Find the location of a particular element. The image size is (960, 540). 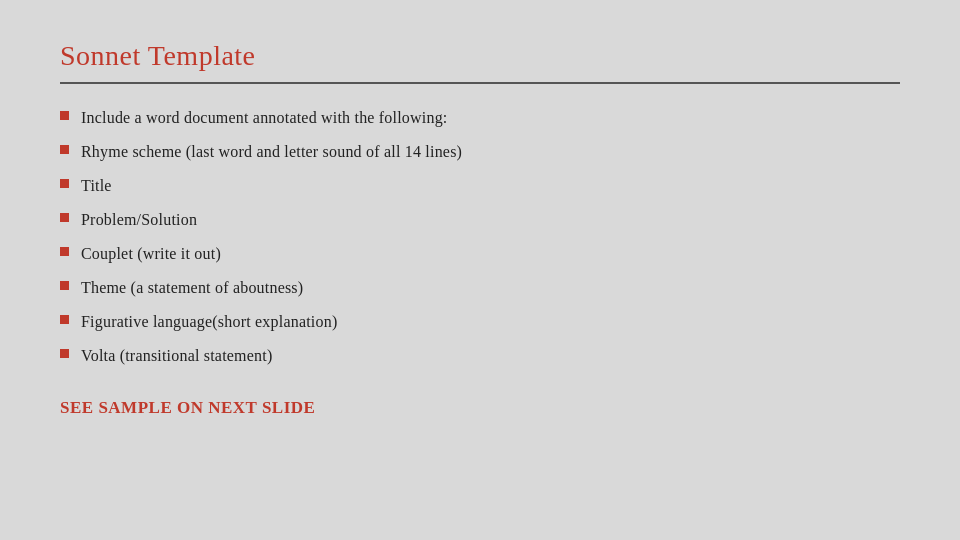

list-item: Rhyme scheme (last word and letter sound… is located at coordinates (480, 152).